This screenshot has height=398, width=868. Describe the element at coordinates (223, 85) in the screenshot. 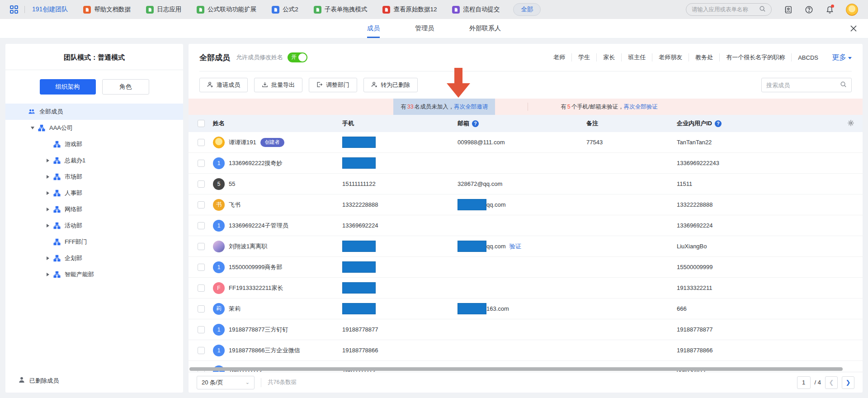

I see `邀请成员-button: 邀请成员` at that location.